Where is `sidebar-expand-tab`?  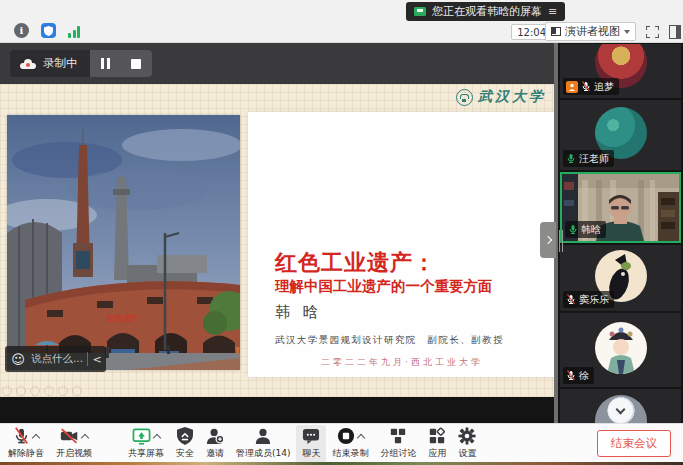
sidebar-expand-tab is located at coordinates (548, 240).